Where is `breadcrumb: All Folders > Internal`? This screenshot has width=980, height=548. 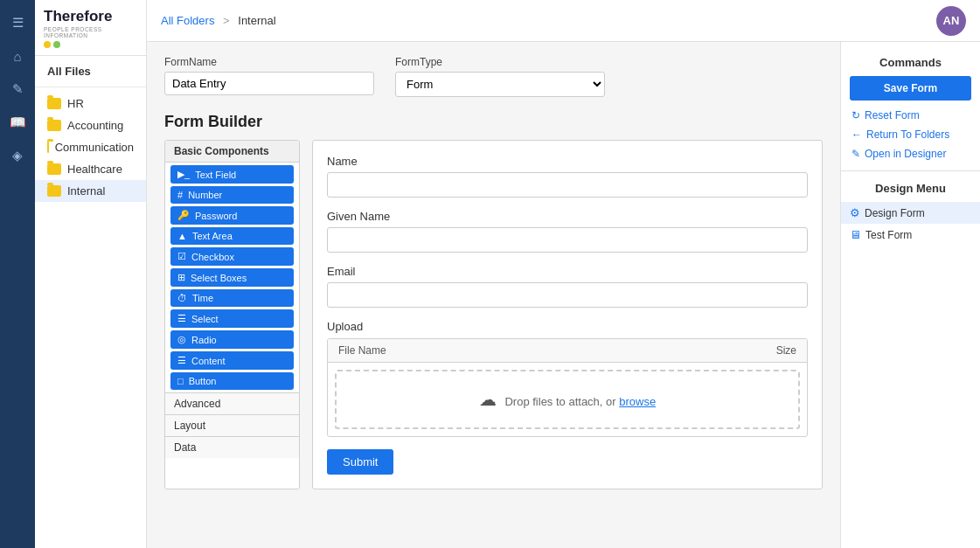 breadcrumb: All Folders > Internal is located at coordinates (219, 21).